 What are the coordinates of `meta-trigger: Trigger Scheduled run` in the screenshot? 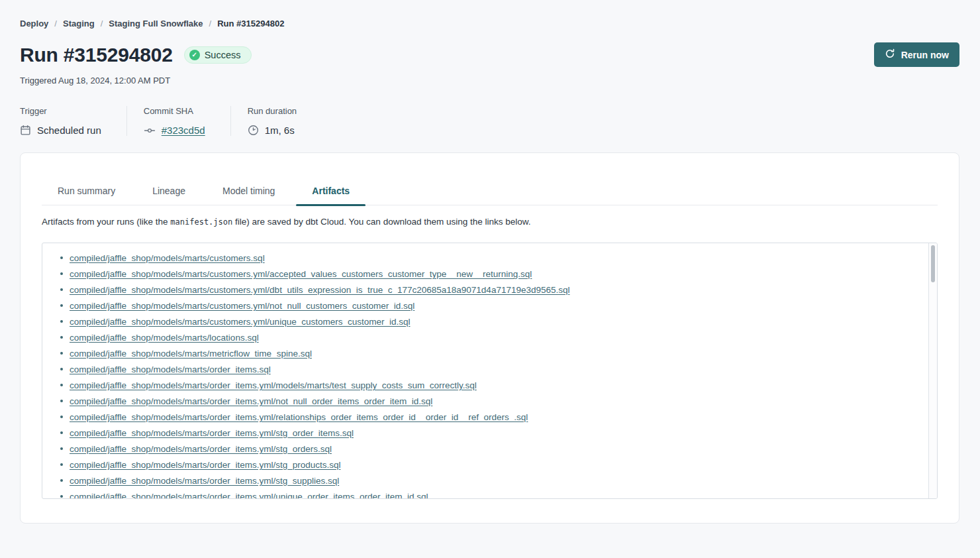 It's located at (74, 121).